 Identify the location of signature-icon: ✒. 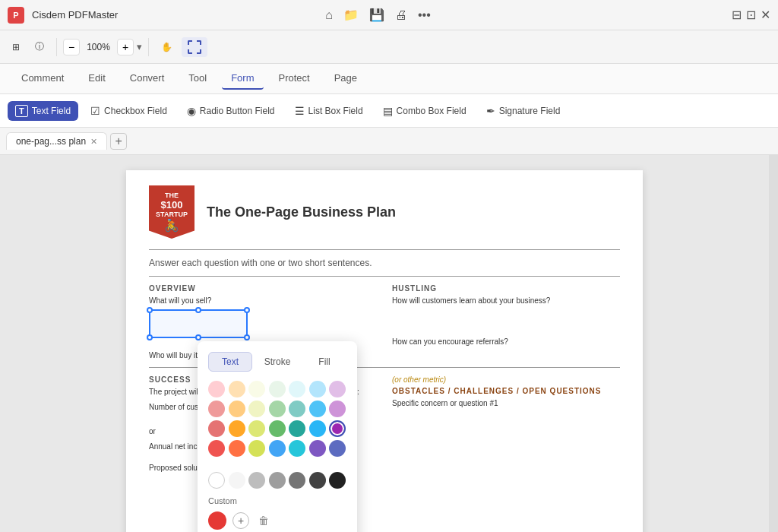
(491, 111).